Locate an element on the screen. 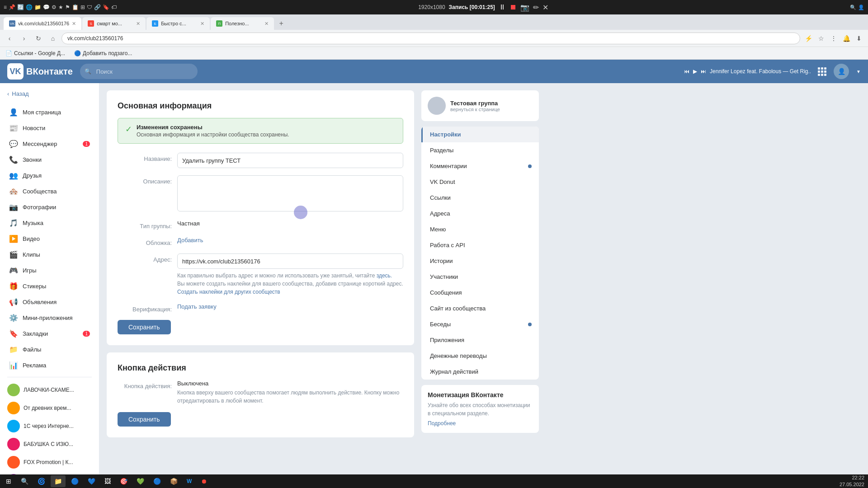  extensions-icon: ⚡ is located at coordinates (808, 38).